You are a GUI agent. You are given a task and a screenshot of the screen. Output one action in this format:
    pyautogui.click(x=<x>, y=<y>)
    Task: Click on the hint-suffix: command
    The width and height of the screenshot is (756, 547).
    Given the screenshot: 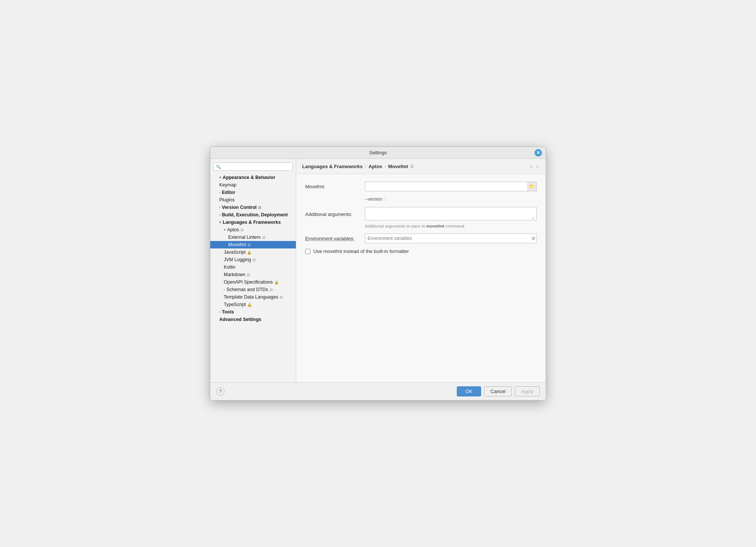 What is the action you would take?
    pyautogui.click(x=454, y=226)
    